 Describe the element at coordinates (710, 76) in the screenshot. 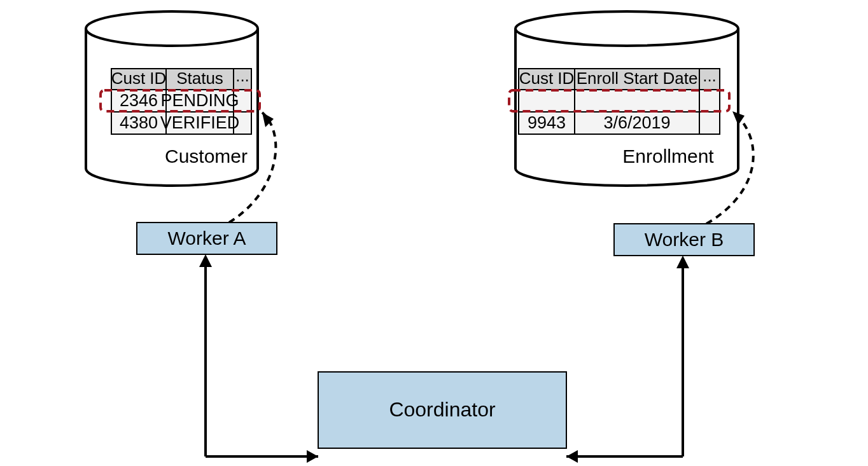

I see `enrollment-header-more: ...` at that location.